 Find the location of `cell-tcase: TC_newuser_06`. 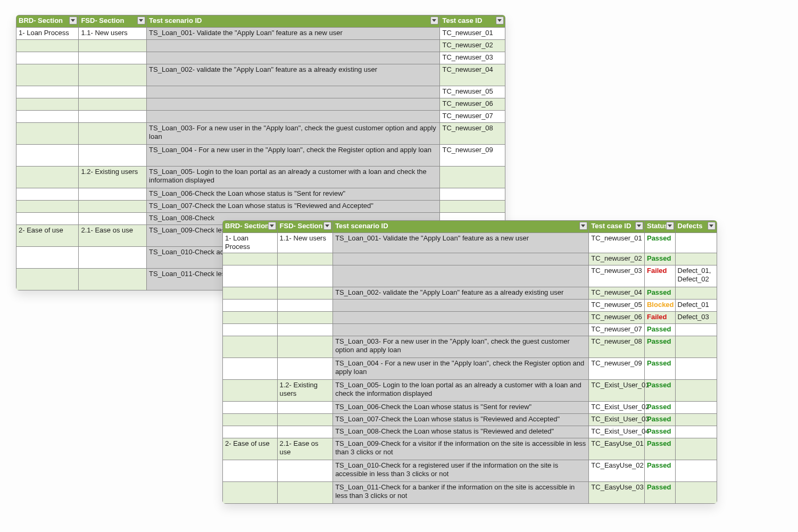

cell-tcase: TC_newuser_06 is located at coordinates (472, 104).